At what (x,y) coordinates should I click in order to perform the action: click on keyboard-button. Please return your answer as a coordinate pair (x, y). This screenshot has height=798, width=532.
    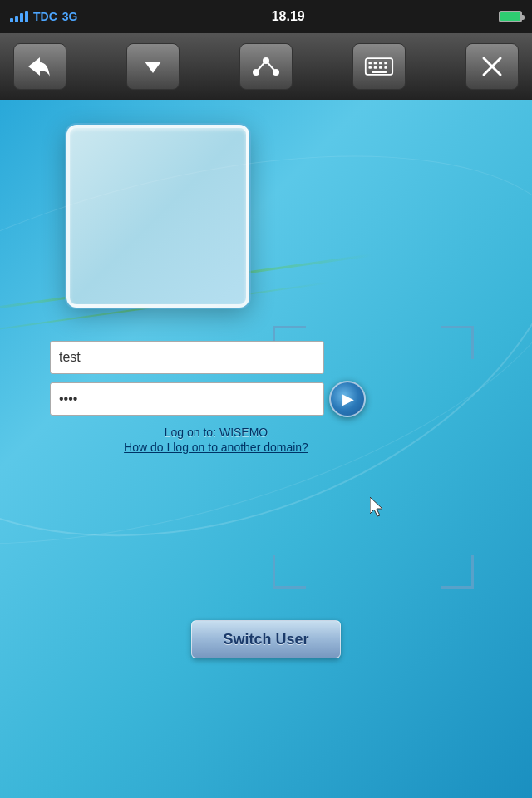
    Looking at the image, I should click on (379, 66).